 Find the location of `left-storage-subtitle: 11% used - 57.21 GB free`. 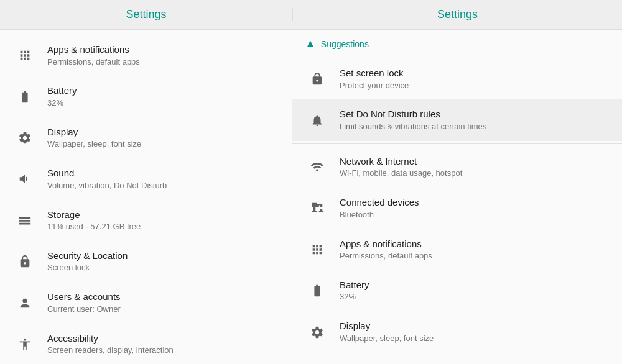

left-storage-subtitle: 11% used - 57.21 GB free is located at coordinates (162, 227).